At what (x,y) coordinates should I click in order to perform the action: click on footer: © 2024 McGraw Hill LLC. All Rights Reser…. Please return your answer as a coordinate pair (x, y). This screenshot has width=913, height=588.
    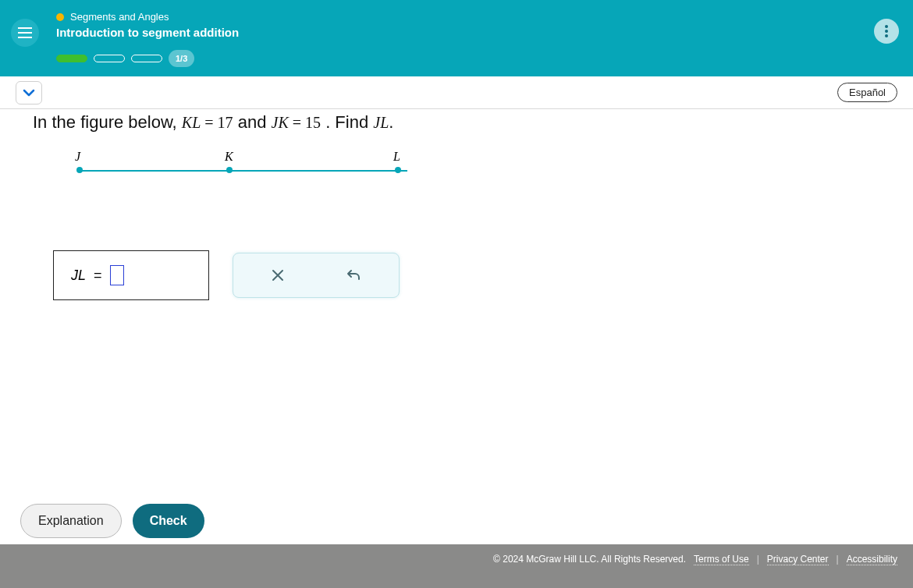
    Looking at the image, I should click on (456, 566).